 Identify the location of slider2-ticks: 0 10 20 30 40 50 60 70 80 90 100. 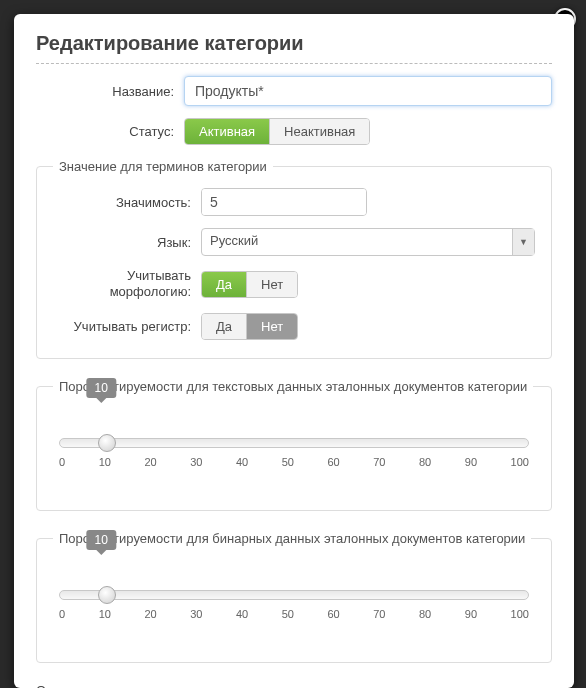
(294, 614).